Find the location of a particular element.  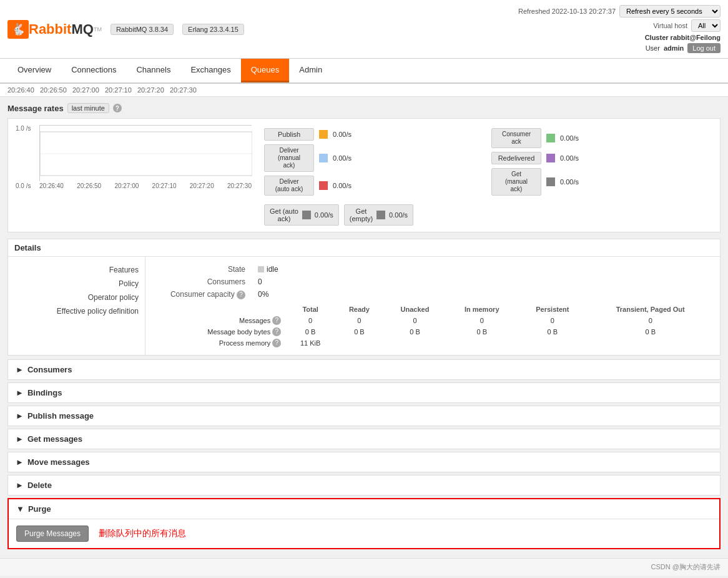

publish-value: 0.00/s is located at coordinates (342, 134).